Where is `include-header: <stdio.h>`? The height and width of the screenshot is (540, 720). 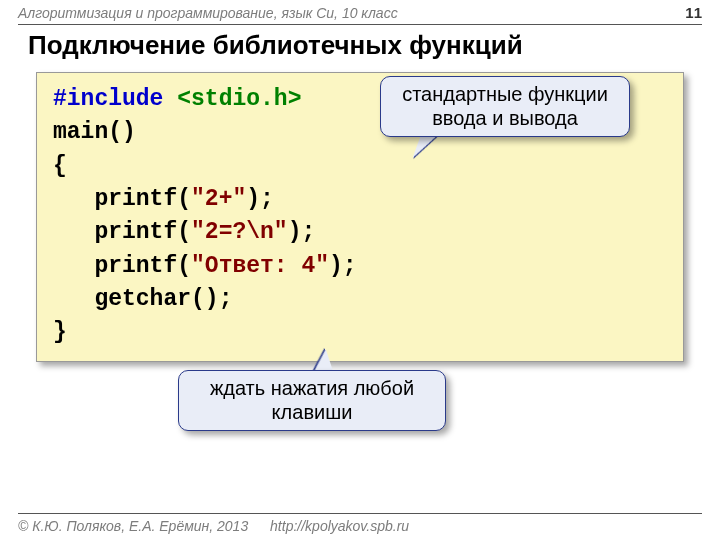
include-header: <stdio.h> is located at coordinates (239, 99).